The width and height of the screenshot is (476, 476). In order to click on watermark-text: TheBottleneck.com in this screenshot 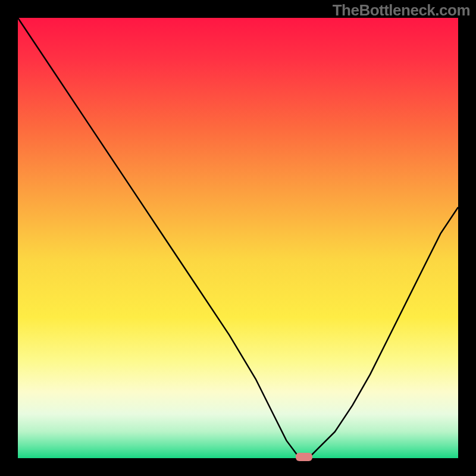, I will do `click(401, 11)`.